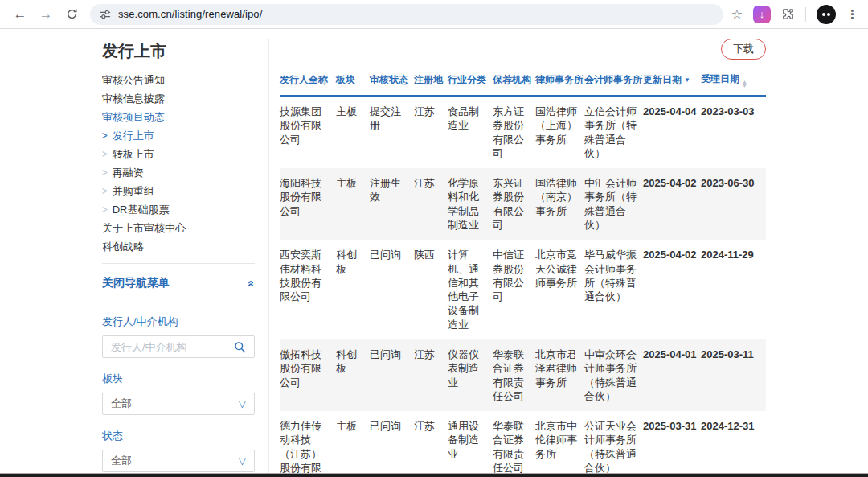 This screenshot has width=868, height=477. I want to click on sidebar-item-label: 科创战略, so click(123, 246).